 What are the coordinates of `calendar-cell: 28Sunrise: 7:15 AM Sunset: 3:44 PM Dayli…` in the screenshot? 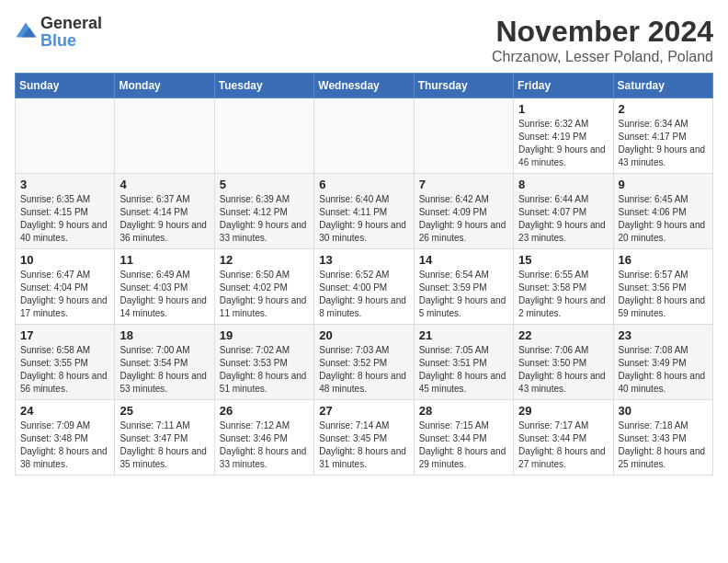 It's located at (463, 438).